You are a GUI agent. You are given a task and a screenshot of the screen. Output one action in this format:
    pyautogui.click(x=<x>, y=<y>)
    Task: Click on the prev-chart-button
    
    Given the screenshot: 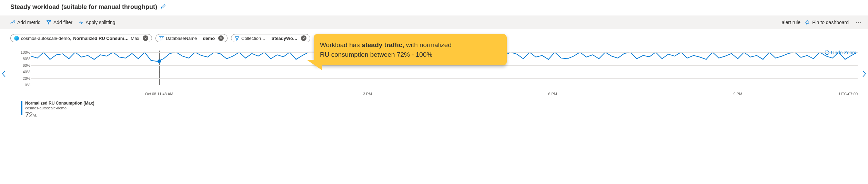 What is the action you would take?
    pyautogui.click(x=4, y=75)
    